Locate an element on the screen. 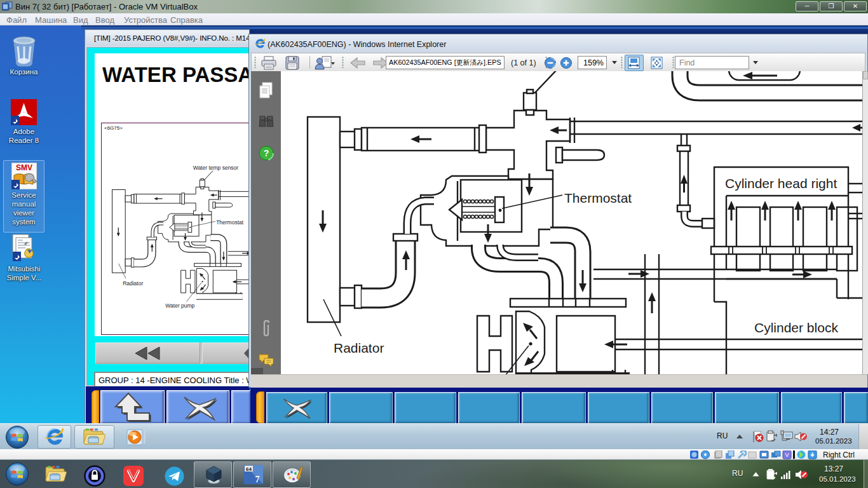  svg-text: V is located at coordinates (787, 455).